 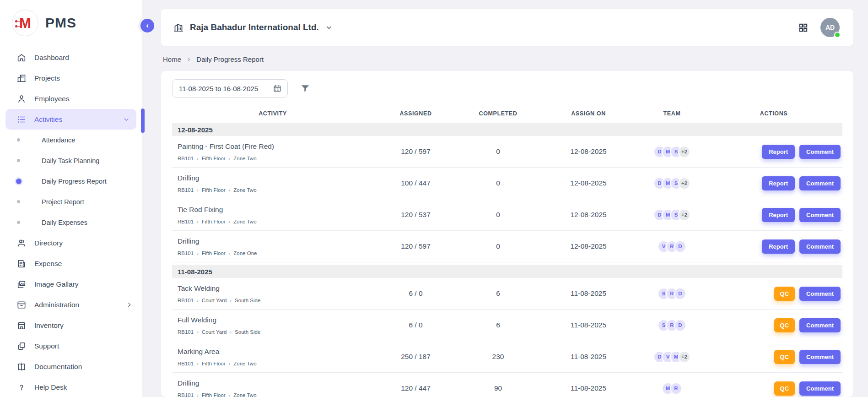 What do you see at coordinates (588, 215) in the screenshot?
I see `assign-on-value: 12-08-2025` at bounding box center [588, 215].